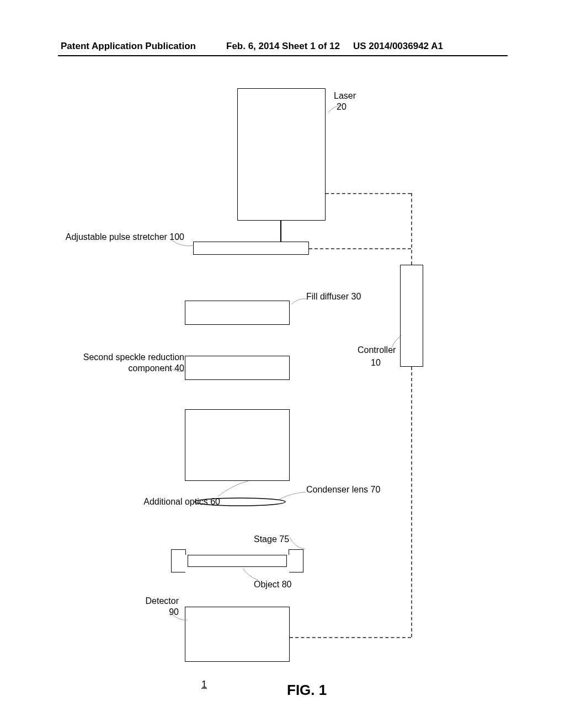 This screenshot has width=565, height=728. I want to click on condenser-lens-label: Condenser lens 70, so click(343, 490).